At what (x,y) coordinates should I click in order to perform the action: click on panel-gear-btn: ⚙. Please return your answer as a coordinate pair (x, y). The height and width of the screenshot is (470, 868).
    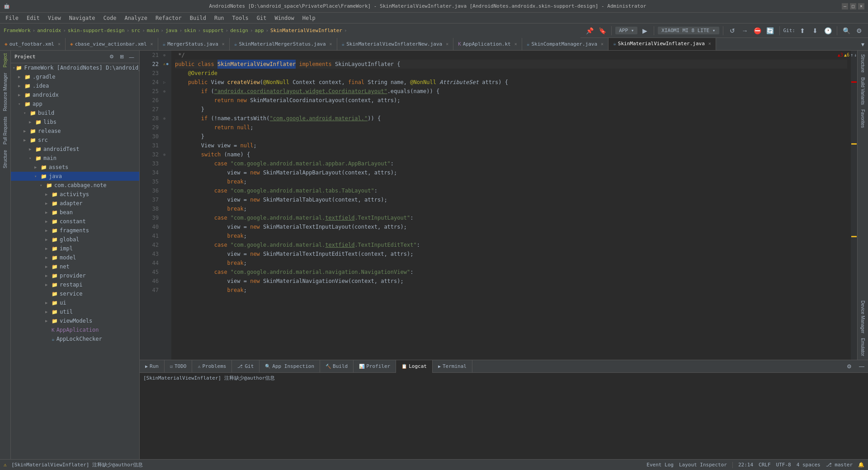
    Looking at the image, I should click on (112, 57).